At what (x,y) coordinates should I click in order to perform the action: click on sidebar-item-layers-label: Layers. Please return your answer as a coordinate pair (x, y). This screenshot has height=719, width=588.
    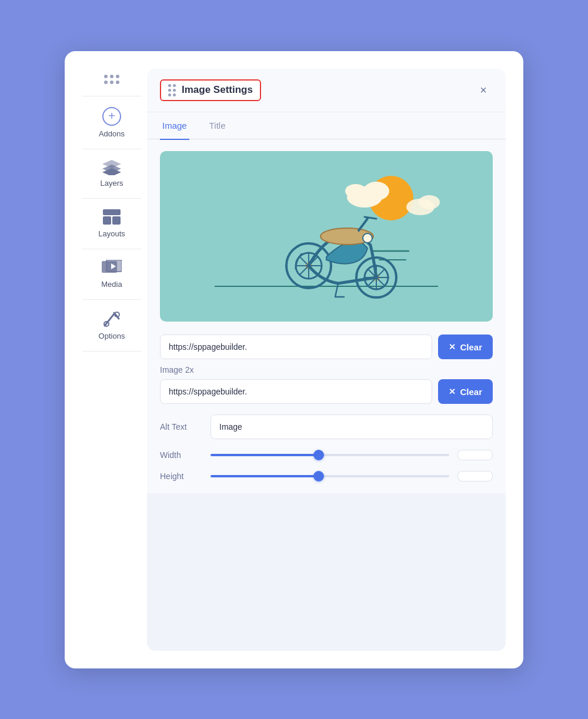
    Looking at the image, I should click on (112, 183).